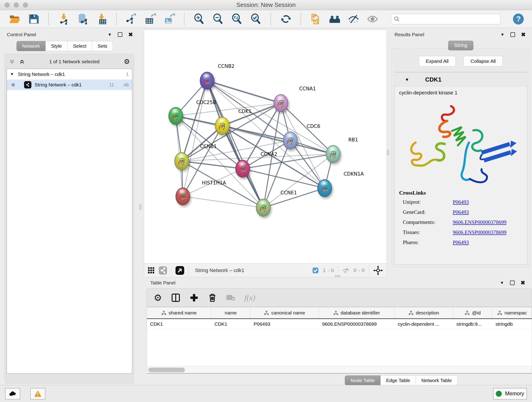 Image resolution: width=532 pixels, height=402 pixels. Describe the element at coordinates (158, 298) in the screenshot. I see `table-options-gear-icon: ⚙` at that location.